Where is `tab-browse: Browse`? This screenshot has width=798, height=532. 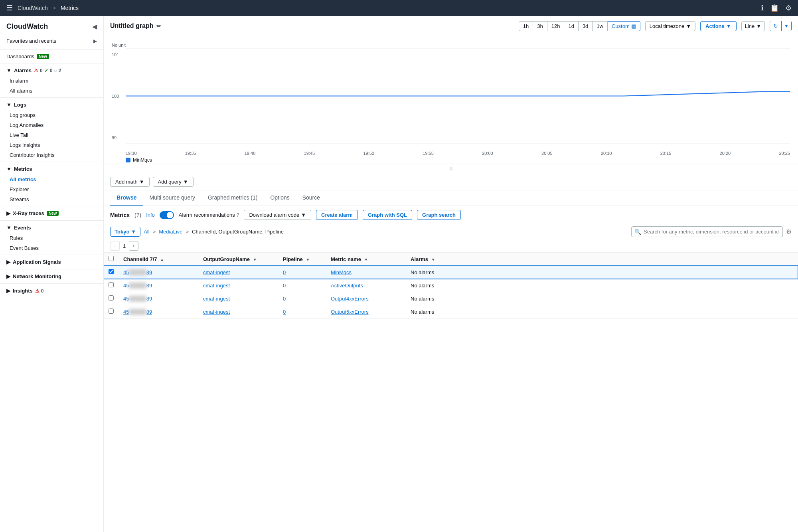 tab-browse: Browse is located at coordinates (127, 198).